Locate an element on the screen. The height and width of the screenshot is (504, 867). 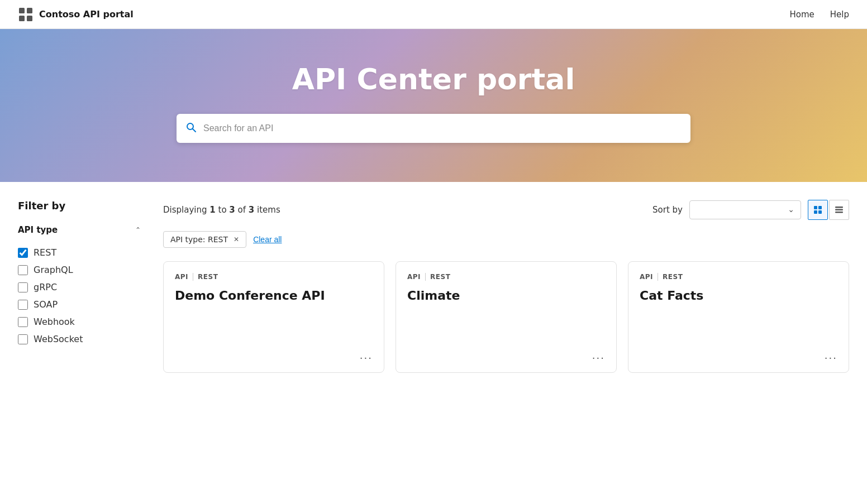
api-card-catfacts-meta1: API is located at coordinates (646, 277).